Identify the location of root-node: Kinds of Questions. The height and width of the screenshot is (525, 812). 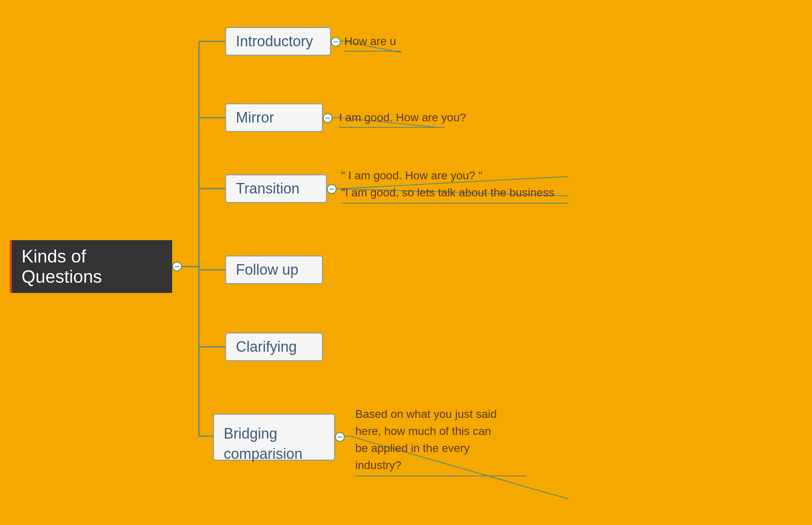
(91, 267).